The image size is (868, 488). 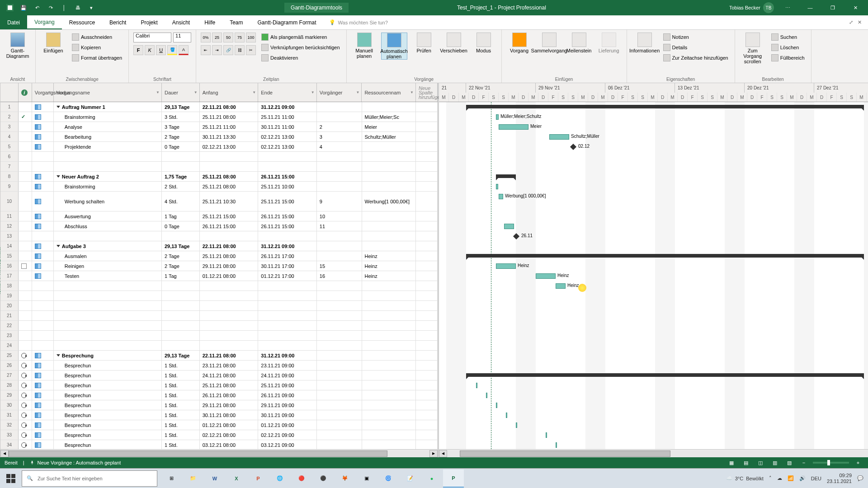 I want to click on start-cell: 22.11.21 08:00, so click(x=229, y=107).